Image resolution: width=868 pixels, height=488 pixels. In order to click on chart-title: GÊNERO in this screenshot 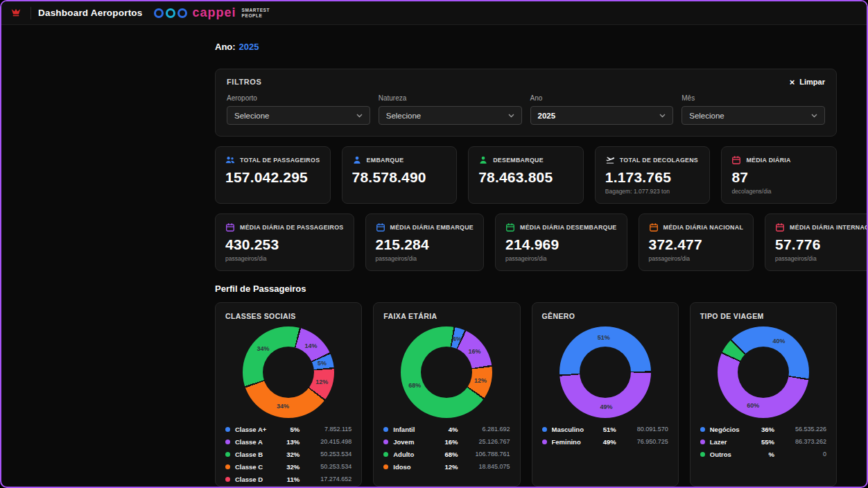, I will do `click(605, 316)`.